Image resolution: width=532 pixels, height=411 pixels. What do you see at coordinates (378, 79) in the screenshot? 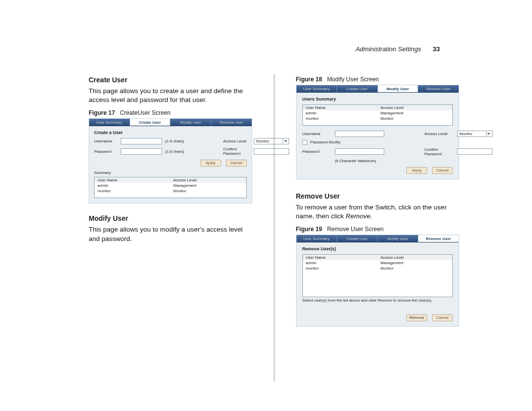
I see `figure18-caption: Figure 18 Modify User Screen` at bounding box center [378, 79].